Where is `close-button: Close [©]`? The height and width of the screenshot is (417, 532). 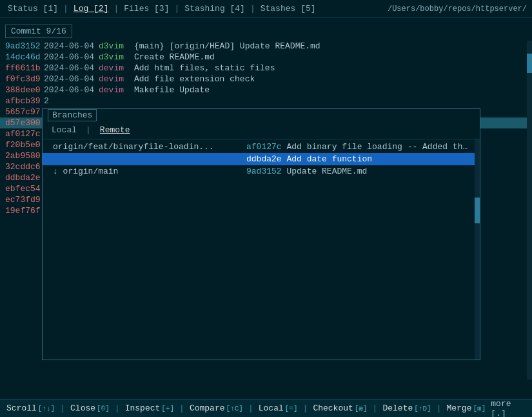
close-button: Close [©] is located at coordinates (90, 408).